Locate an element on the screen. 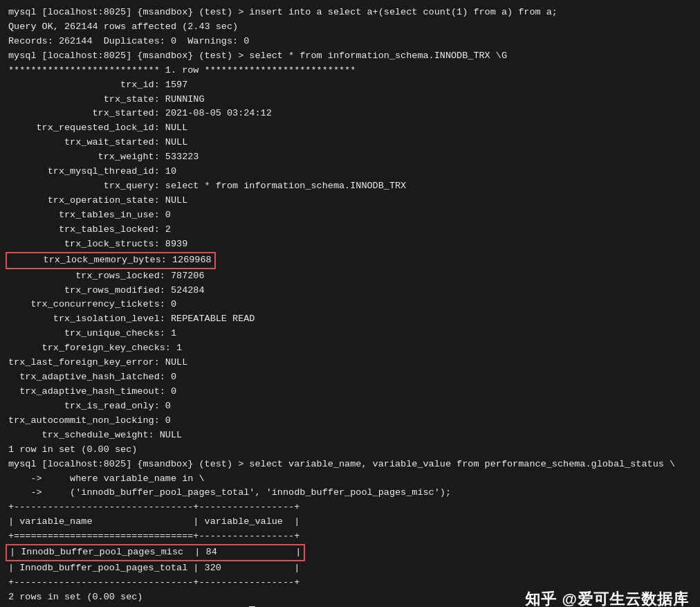 This screenshot has height=607, width=700. line-l27: trx_adaptive_hash_latched: 0 is located at coordinates (350, 378).